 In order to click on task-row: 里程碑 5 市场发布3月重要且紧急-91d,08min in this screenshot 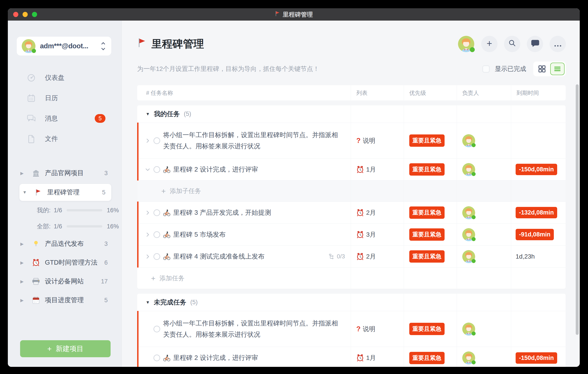, I will do `click(352, 235)`.